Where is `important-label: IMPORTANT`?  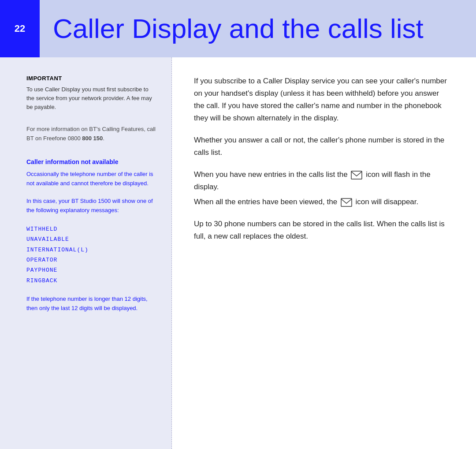 important-label: IMPORTANT is located at coordinates (91, 79).